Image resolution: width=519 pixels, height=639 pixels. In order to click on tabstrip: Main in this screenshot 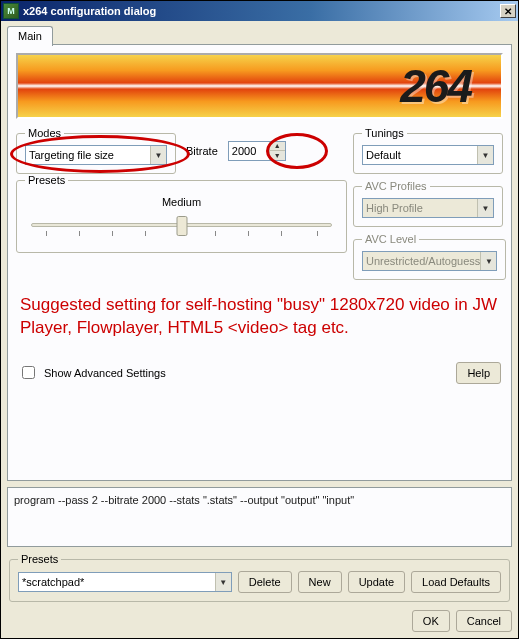, I will do `click(260, 35)`.